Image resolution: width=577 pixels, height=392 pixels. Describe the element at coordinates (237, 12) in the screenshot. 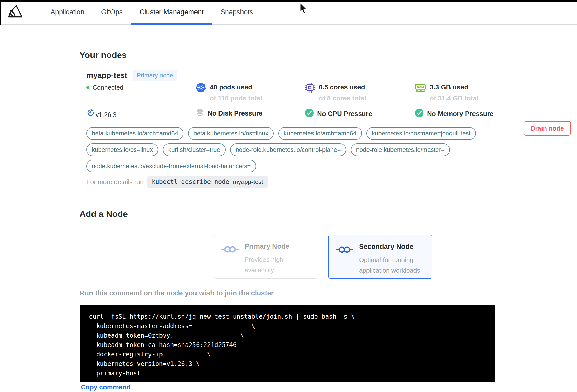

I see `tab-snapshots: Snapshots` at that location.